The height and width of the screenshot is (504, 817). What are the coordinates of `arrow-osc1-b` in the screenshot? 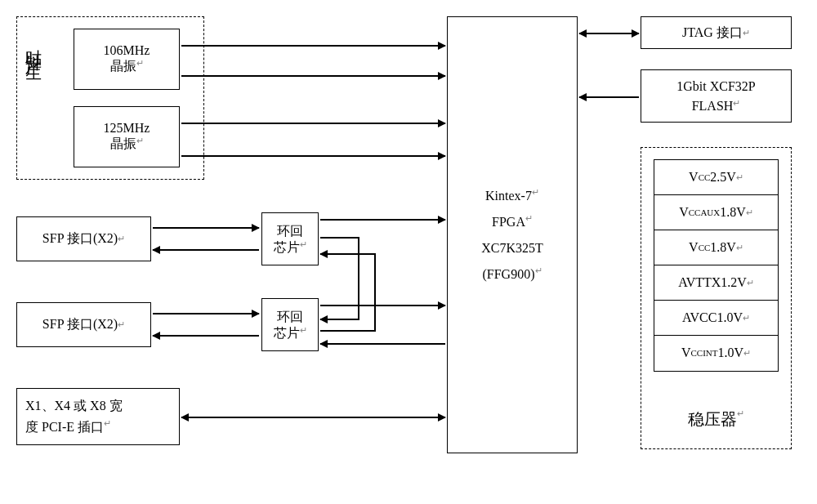 It's located at (314, 76).